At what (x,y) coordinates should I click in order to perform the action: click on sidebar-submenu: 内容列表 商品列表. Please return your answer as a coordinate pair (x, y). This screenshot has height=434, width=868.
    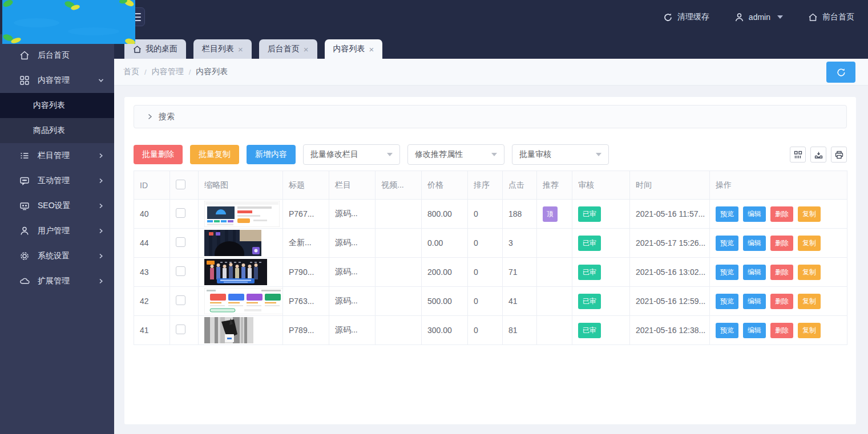
    Looking at the image, I should click on (57, 118).